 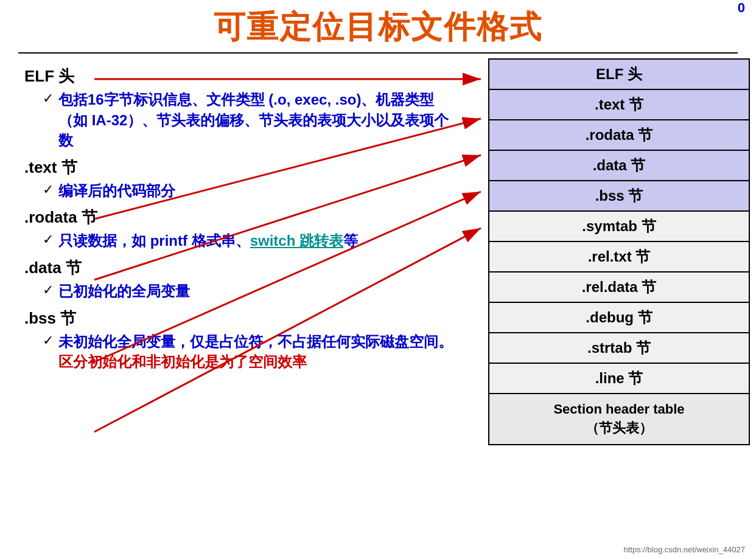 I want to click on bullet-elf-head: ✓ 包括16字节标识信息、文件类型 (.o, exec, .so)、机器类型（如…, so click(x=253, y=120).